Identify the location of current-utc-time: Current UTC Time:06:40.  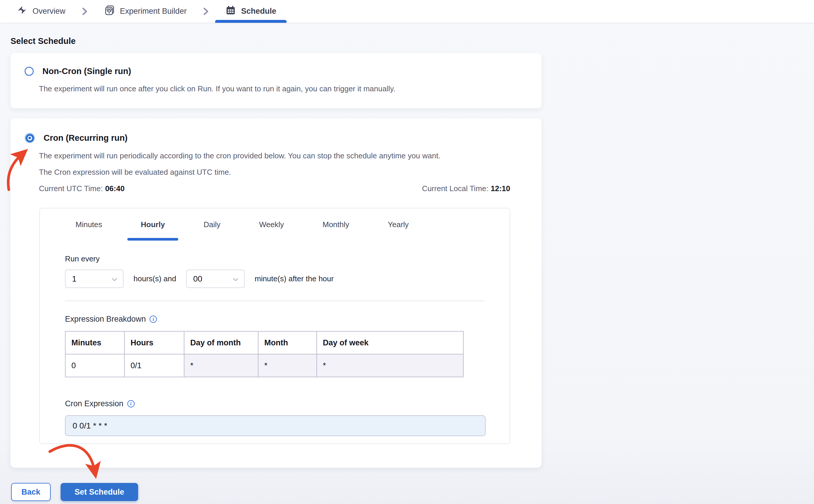
(82, 189).